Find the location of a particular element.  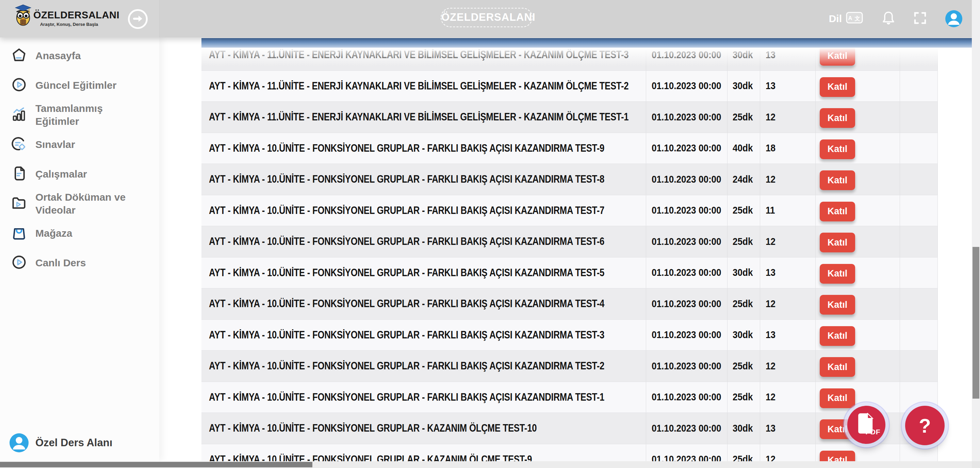

scrollbar-corner is located at coordinates (976, 465).